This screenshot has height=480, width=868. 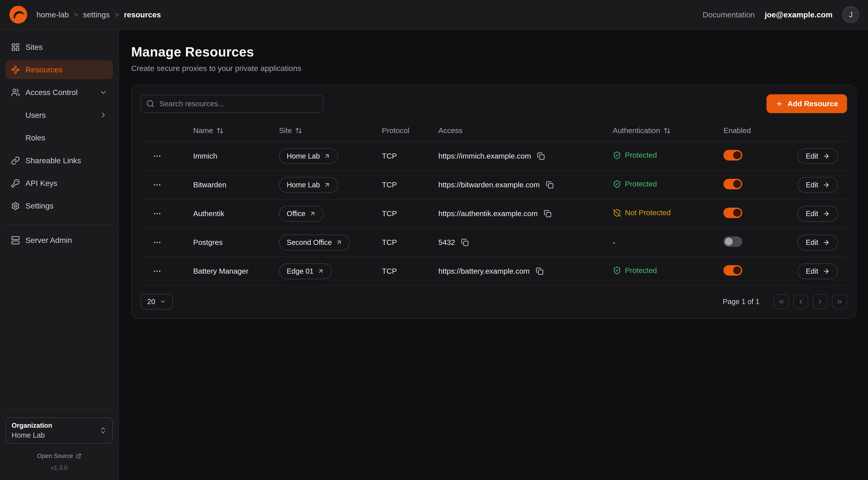 What do you see at coordinates (16, 206) in the screenshot?
I see `gear-icon` at bounding box center [16, 206].